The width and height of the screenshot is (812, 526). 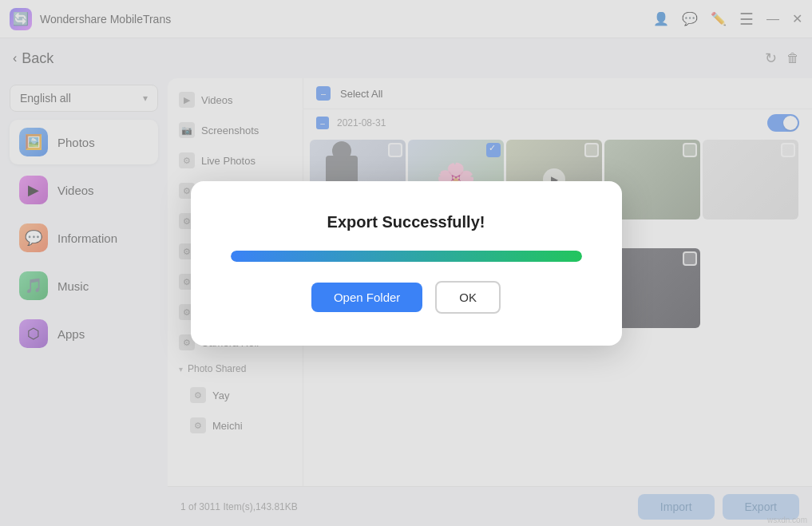 I want to click on modal-actions: Open Folder OK, so click(x=406, y=297).